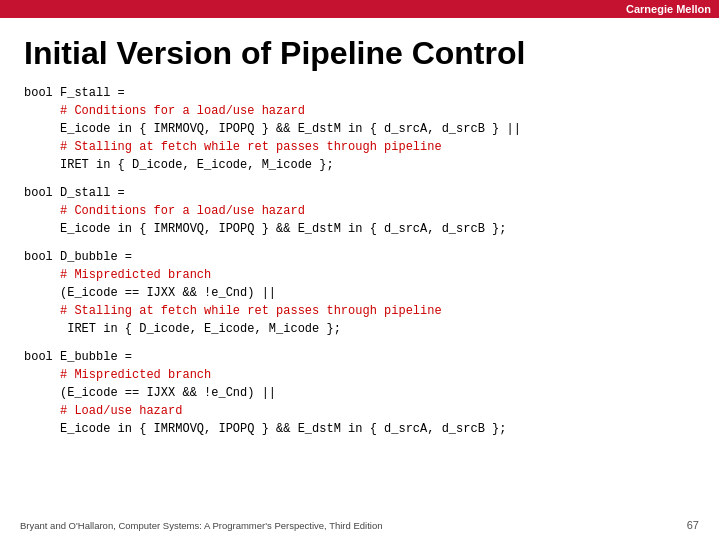  I want to click on code-line: bool D_bubble =, so click(360, 257).